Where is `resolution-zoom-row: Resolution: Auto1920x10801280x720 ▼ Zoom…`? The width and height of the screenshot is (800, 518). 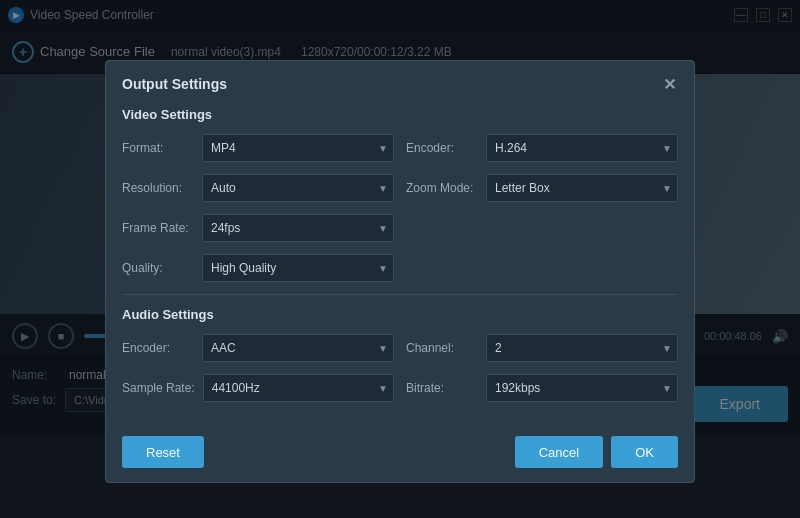
resolution-zoom-row: Resolution: Auto1920x10801280x720 ▼ Zoom… is located at coordinates (400, 188).